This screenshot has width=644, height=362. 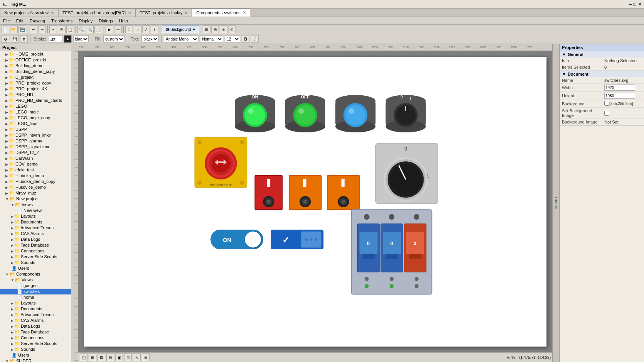 What do you see at coordinates (35, 164) in the screenshot?
I see `sidebar-item-cov-demo: ▶ 📁 COV_demo` at bounding box center [35, 164].